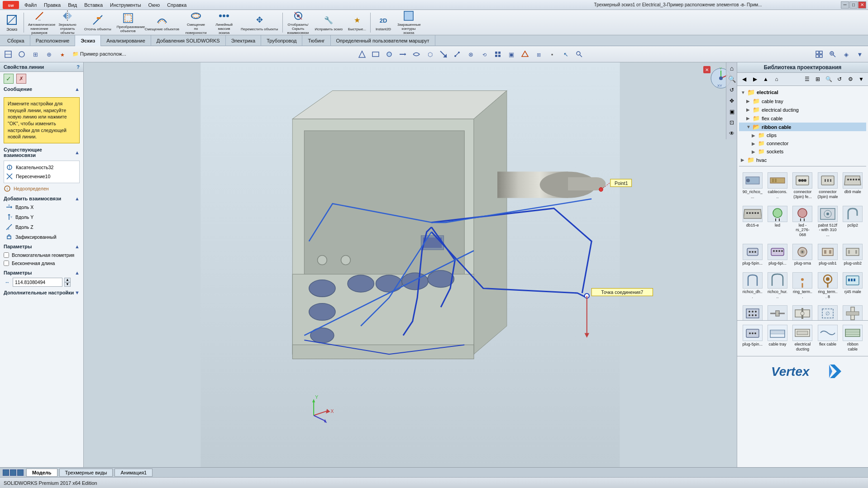 The height and width of the screenshot is (488, 868). What do you see at coordinates (162, 23) in the screenshot?
I see `offset-button: Смещение объектов` at bounding box center [162, 23].